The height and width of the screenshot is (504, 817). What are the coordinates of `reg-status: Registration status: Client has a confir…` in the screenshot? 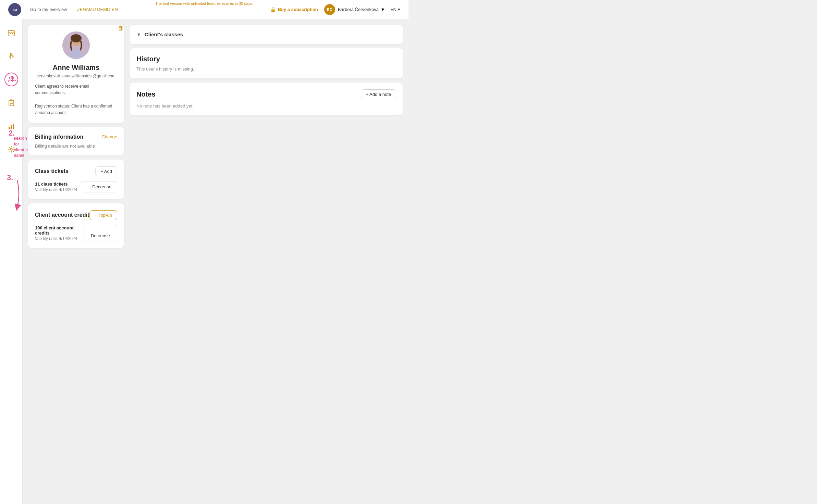 It's located at (76, 110).